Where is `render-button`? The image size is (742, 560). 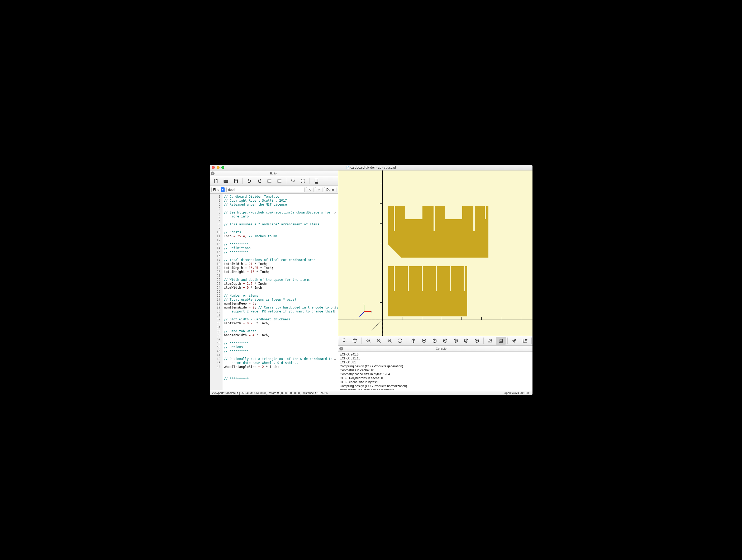
render-button is located at coordinates (303, 181).